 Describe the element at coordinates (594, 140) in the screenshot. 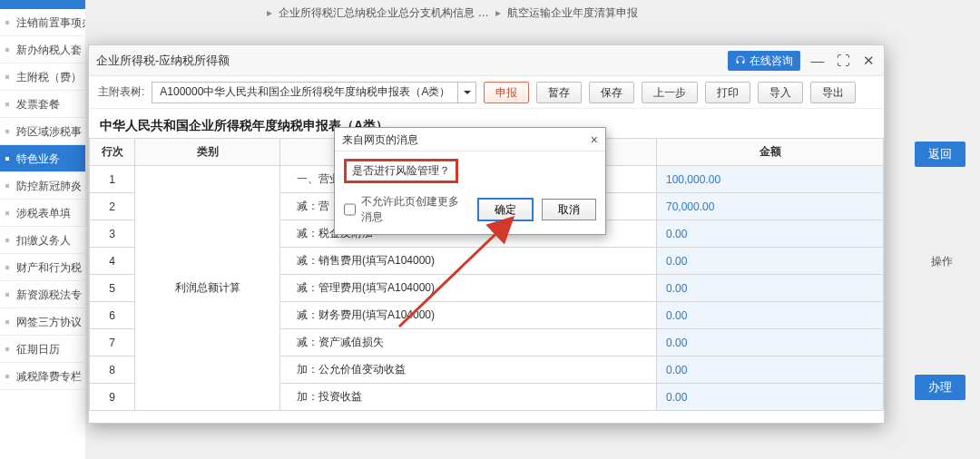

I see `close-icon: ×` at that location.